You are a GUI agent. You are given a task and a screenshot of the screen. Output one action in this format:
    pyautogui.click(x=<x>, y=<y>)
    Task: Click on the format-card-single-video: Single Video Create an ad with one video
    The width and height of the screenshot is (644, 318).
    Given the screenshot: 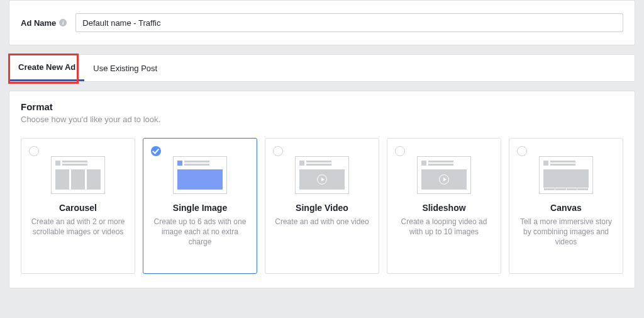 What is the action you would take?
    pyautogui.click(x=322, y=206)
    